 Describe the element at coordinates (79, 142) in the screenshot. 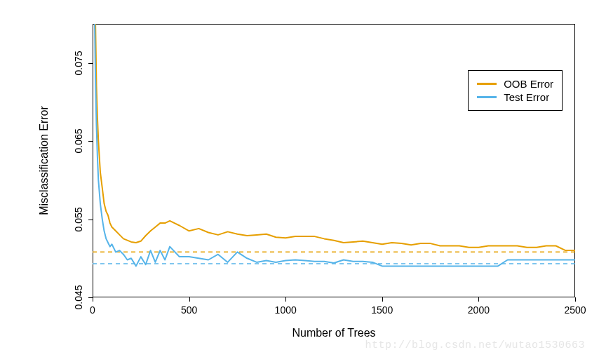

I see `y-tick-label: 0.065` at that location.